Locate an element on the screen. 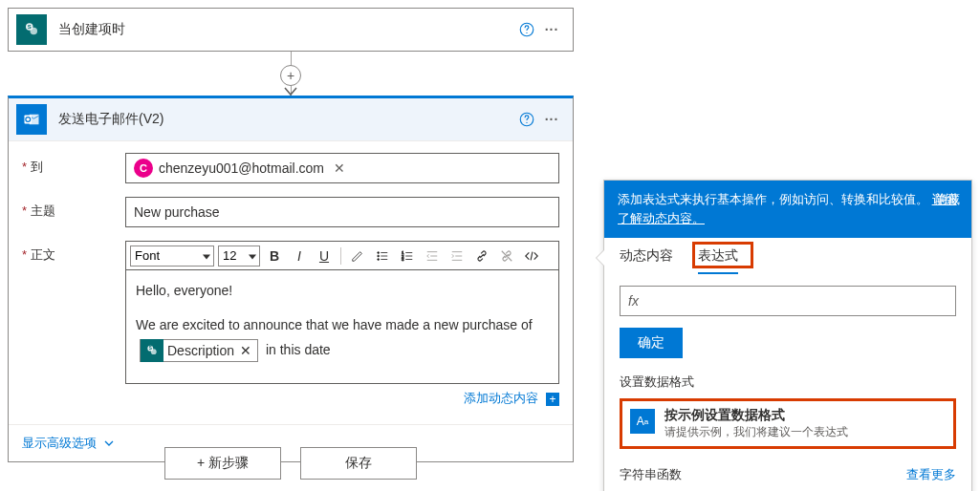 This screenshot has height=491, width=980. body-label: 正文 is located at coordinates (74, 252).